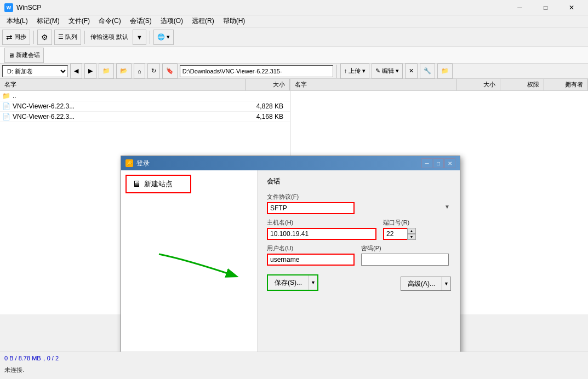 The height and width of the screenshot is (379, 588). What do you see at coordinates (294, 37) in the screenshot?
I see `main-toolbar: ⇄ 同步 ⚙ ☰ 队列 传输选项 默认 ▼ 🌐 ▾` at bounding box center [294, 37].